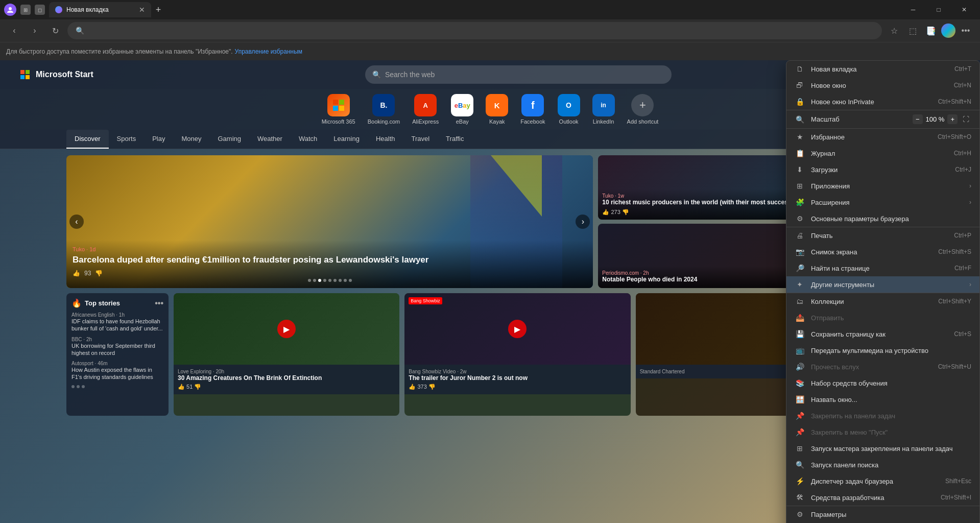 The image size is (980, 523). What do you see at coordinates (883, 334) in the screenshot?
I see `menu-save-page: 💾 Сохранить страницу как Ctrl+S` at bounding box center [883, 334].